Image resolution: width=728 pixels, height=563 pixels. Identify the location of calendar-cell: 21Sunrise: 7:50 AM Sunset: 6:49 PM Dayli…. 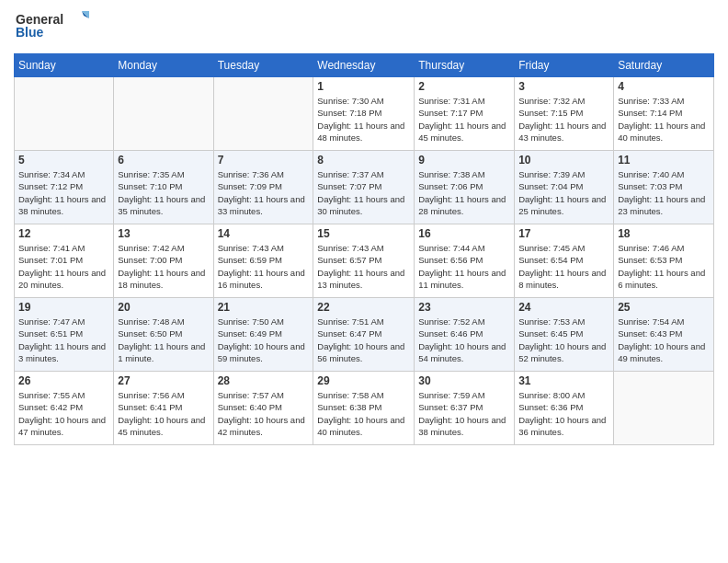
(263, 335).